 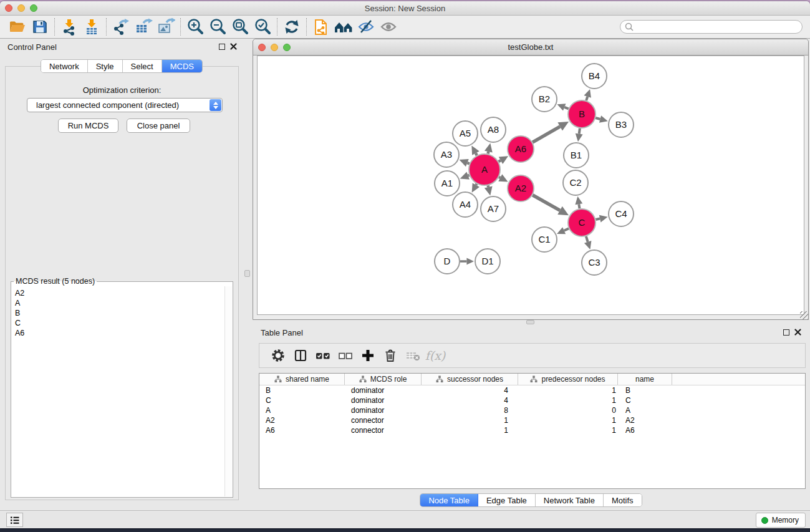 What do you see at coordinates (622, 500) in the screenshot?
I see `tab-motifs: Motifs` at bounding box center [622, 500].